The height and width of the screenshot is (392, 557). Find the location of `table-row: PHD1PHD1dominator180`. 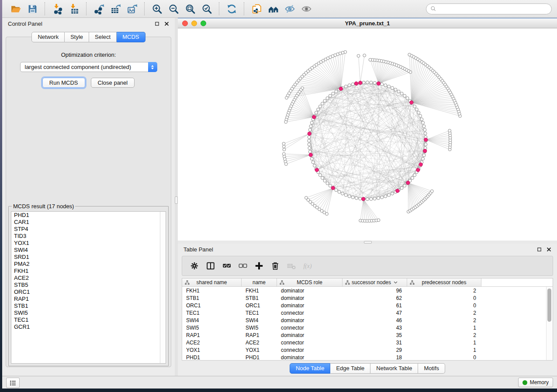

table-row: PHD1PHD1dominator180 is located at coordinates (367, 357).